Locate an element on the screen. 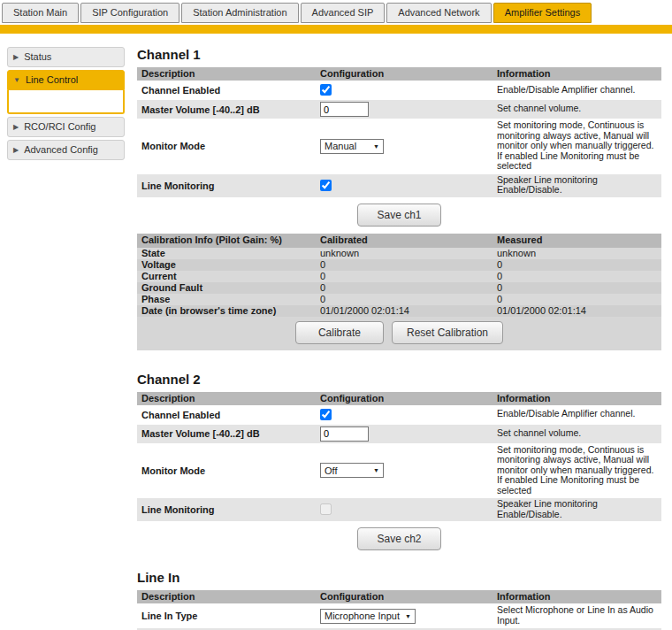  line-in-table: Description Configuration Information Li… is located at coordinates (400, 611).